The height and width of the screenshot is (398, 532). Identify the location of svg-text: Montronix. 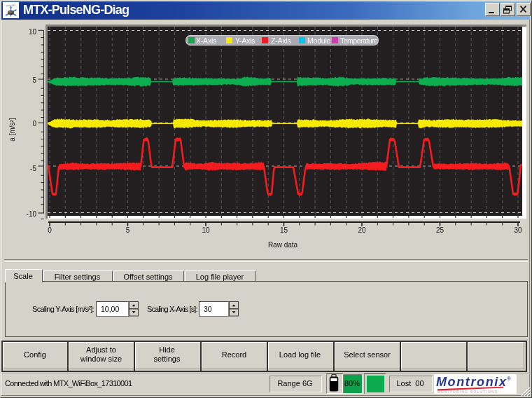
(472, 382).